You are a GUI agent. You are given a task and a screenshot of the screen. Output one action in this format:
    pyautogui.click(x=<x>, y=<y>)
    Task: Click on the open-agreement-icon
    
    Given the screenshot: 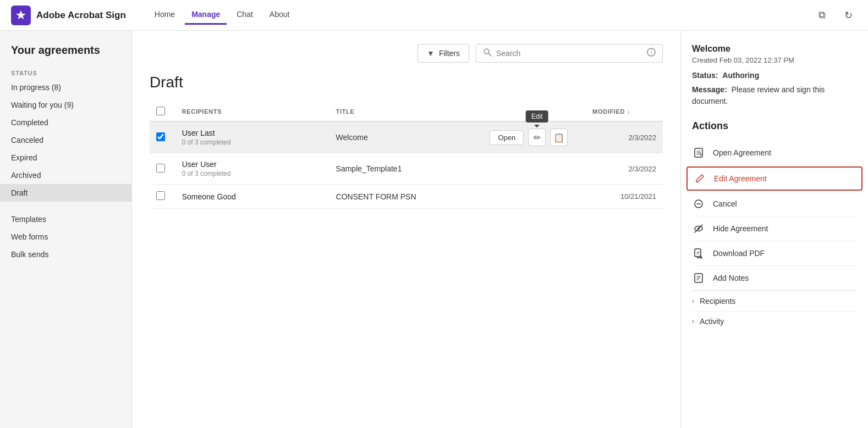 What is the action you would take?
    pyautogui.click(x=699, y=153)
    